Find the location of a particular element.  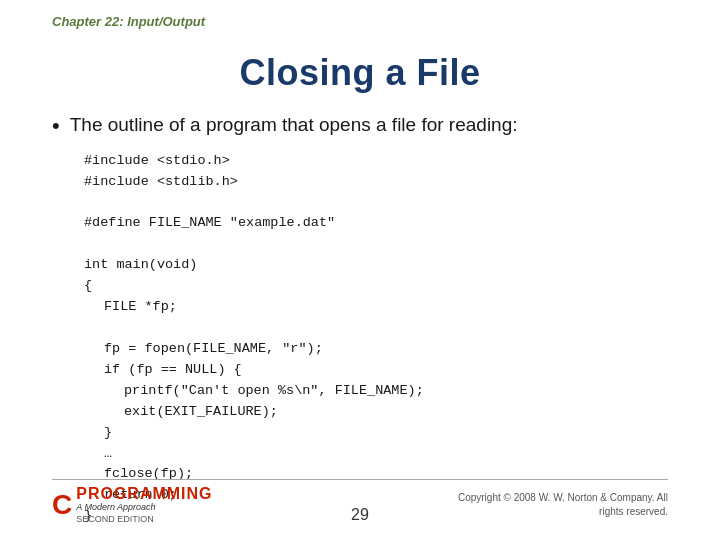

logo-programming: PROGRAMMING is located at coordinates (144, 494).